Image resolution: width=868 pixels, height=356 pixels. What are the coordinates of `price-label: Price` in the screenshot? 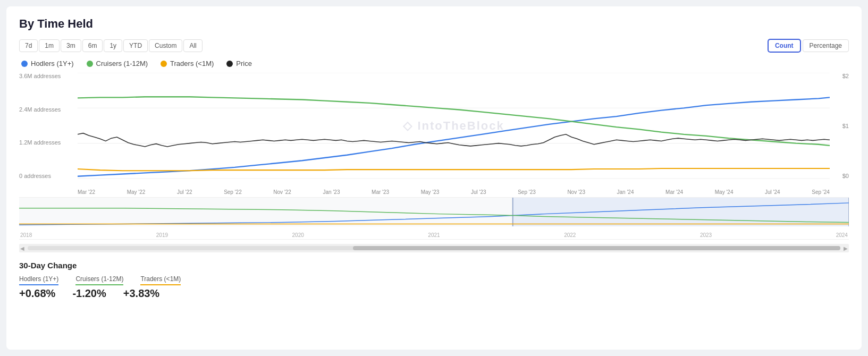 It's located at (244, 64).